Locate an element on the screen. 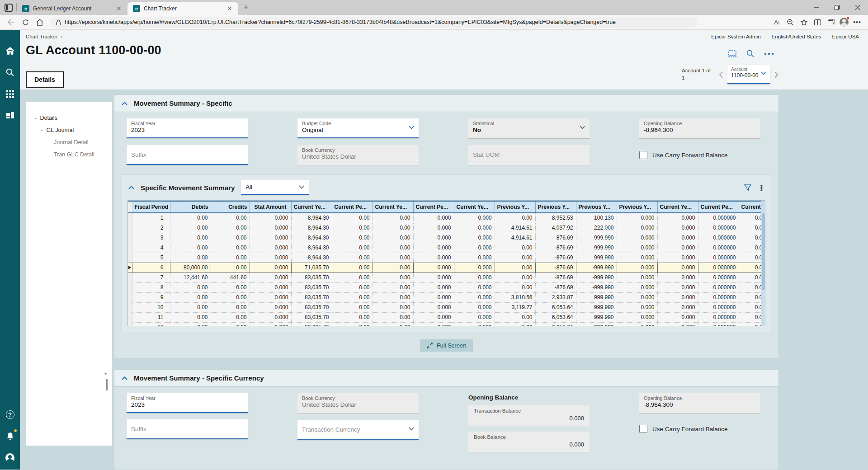 The width and height of the screenshot is (868, 470). grid-cell: 1 is located at coordinates (151, 218).